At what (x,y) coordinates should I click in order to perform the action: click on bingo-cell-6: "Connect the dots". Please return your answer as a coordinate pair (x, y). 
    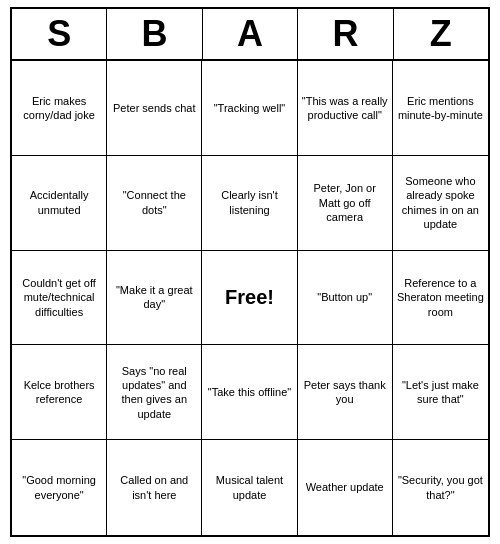
    Looking at the image, I should click on (154, 204).